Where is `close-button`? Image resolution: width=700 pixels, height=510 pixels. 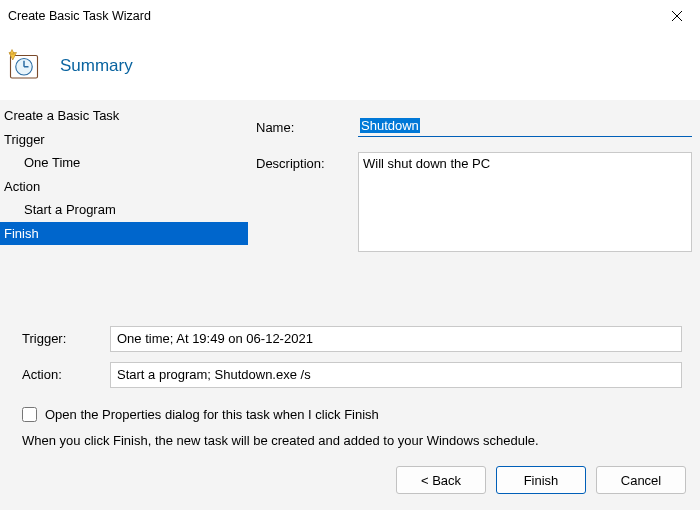
close-button is located at coordinates (677, 16).